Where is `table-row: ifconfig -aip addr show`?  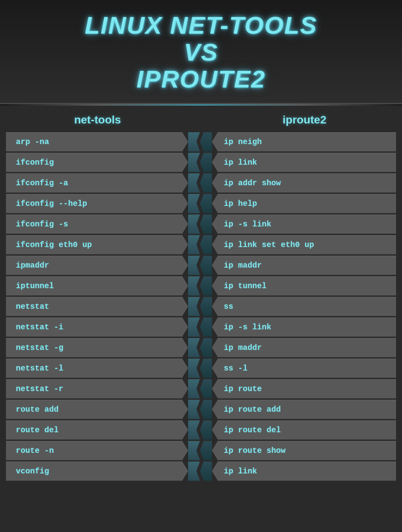 table-row: ifconfig -aip addr show is located at coordinates (201, 183).